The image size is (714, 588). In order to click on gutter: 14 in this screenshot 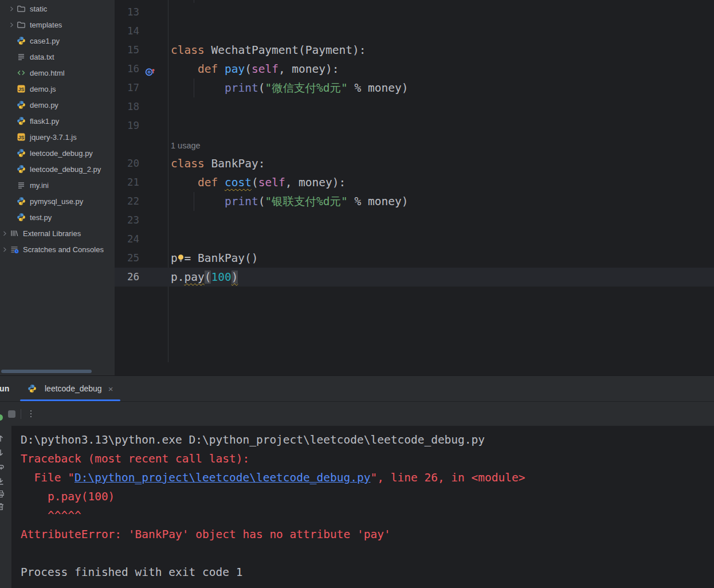, I will do `click(143, 31)`.